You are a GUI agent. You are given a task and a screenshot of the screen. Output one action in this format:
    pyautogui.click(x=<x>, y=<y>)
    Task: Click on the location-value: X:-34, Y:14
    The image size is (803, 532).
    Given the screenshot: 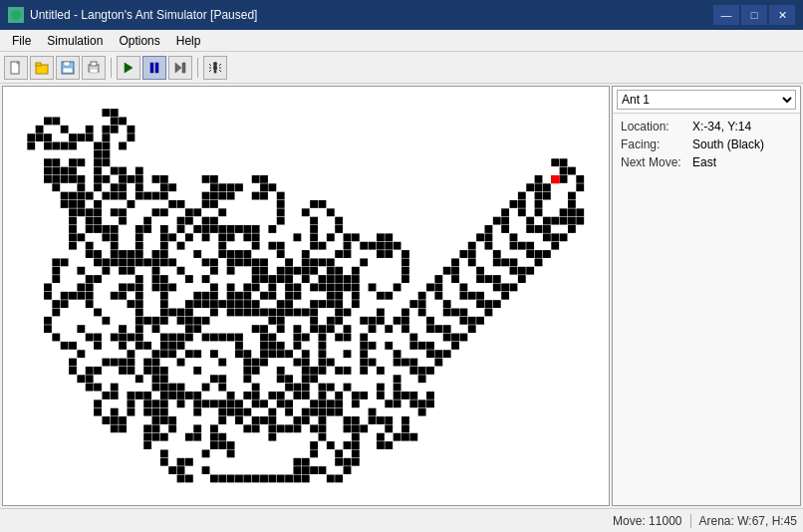 What is the action you would take?
    pyautogui.click(x=721, y=127)
    